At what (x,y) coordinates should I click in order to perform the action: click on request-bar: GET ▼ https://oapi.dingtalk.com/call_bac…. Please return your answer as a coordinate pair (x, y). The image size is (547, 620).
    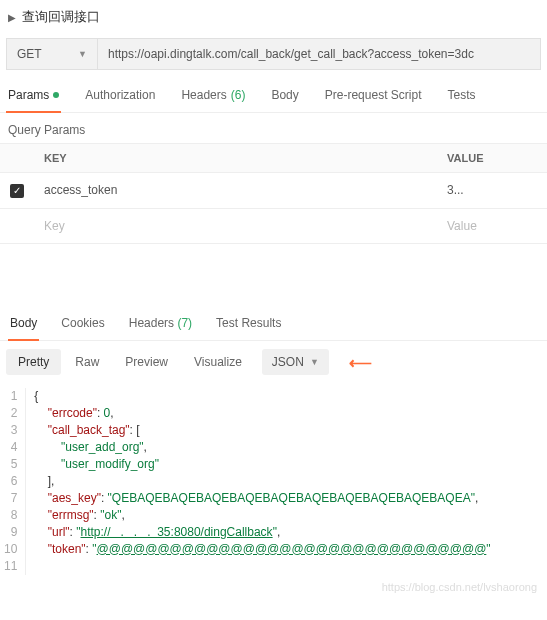
    Looking at the image, I should click on (274, 54).